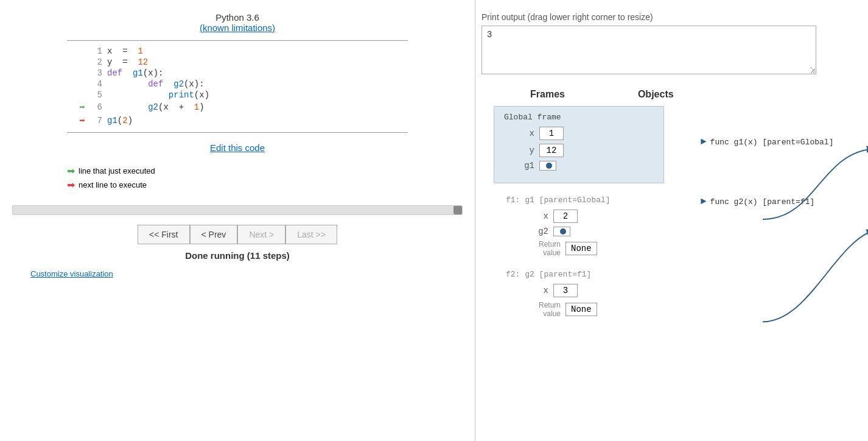 Image resolution: width=868 pixels, height=441 pixels. Describe the element at coordinates (237, 107) in the screenshot. I see `code-line-6: ➡ 6 g2(x + 1)` at that location.